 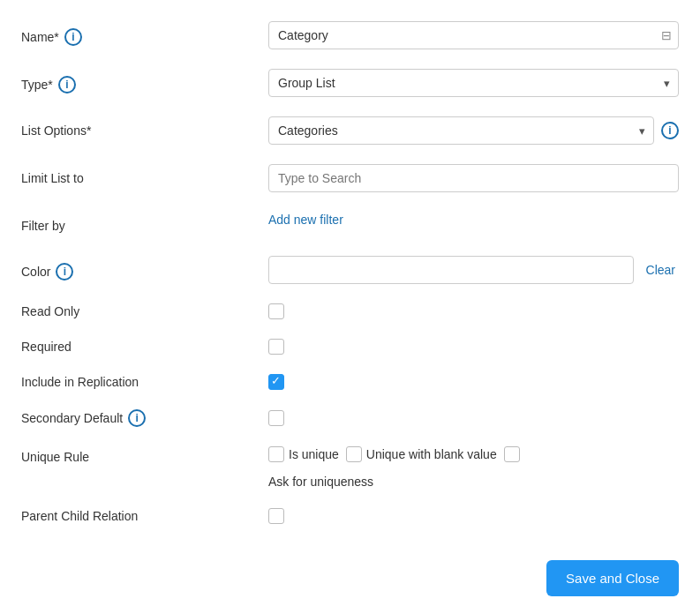 What do you see at coordinates (350, 178) in the screenshot?
I see `limit-list-row: Limit List to` at bounding box center [350, 178].